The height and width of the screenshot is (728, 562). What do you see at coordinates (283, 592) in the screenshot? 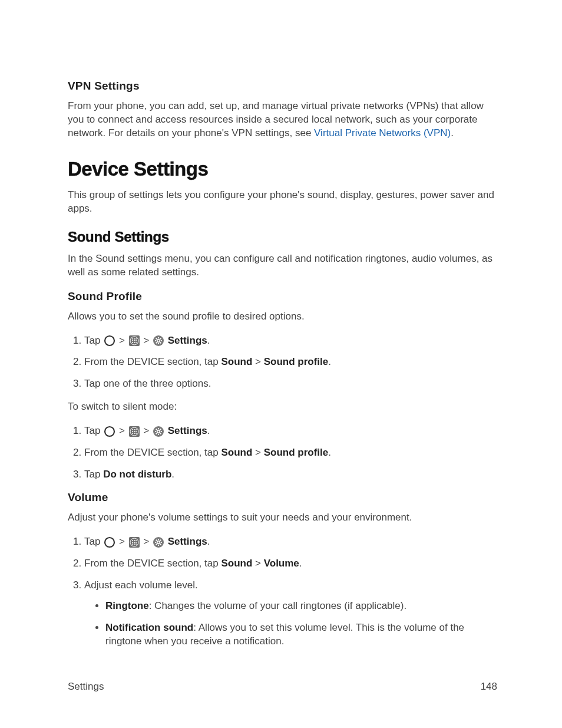
I see `list-volume: Tap > > Settings. From the DEVICE sectio…` at bounding box center [283, 592].